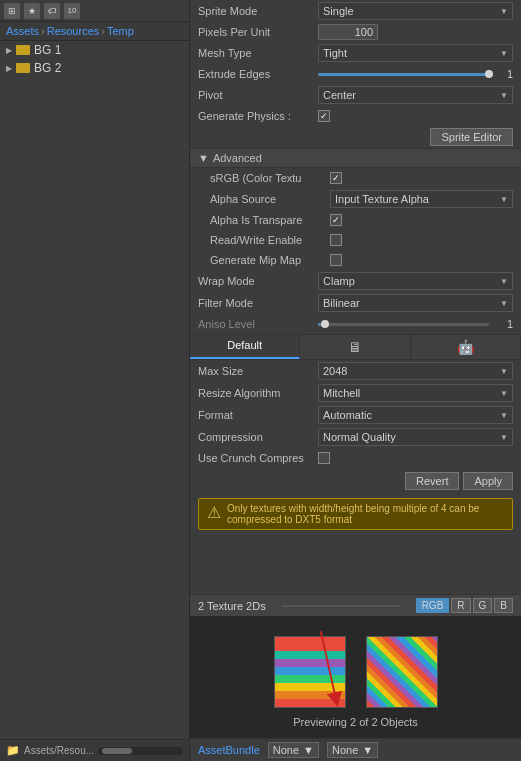 The width and height of the screenshot is (521, 761). What do you see at coordinates (504, 438) in the screenshot?
I see `compression-arrow: ▼` at bounding box center [504, 438].